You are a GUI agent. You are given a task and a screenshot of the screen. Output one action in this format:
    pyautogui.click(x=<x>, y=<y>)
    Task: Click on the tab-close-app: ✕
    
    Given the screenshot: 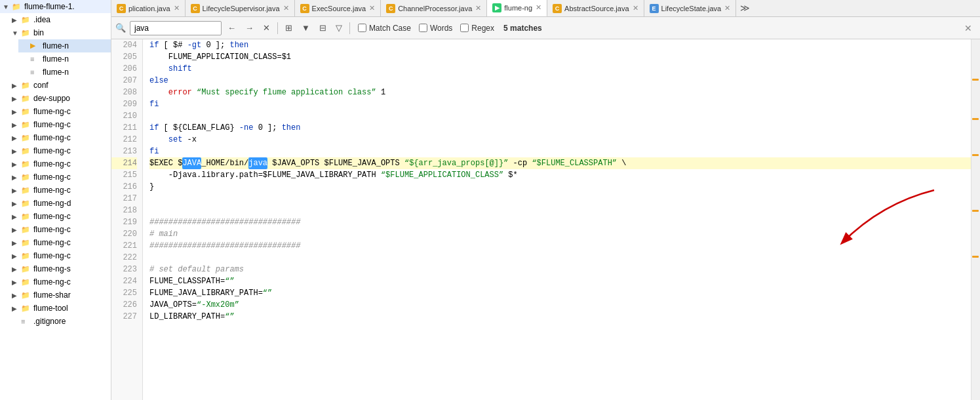 What is the action you would take?
    pyautogui.click(x=177, y=8)
    